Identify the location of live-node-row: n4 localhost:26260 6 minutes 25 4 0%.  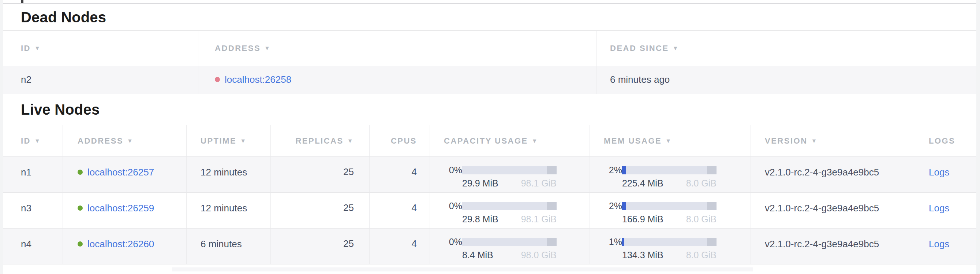
(490, 247).